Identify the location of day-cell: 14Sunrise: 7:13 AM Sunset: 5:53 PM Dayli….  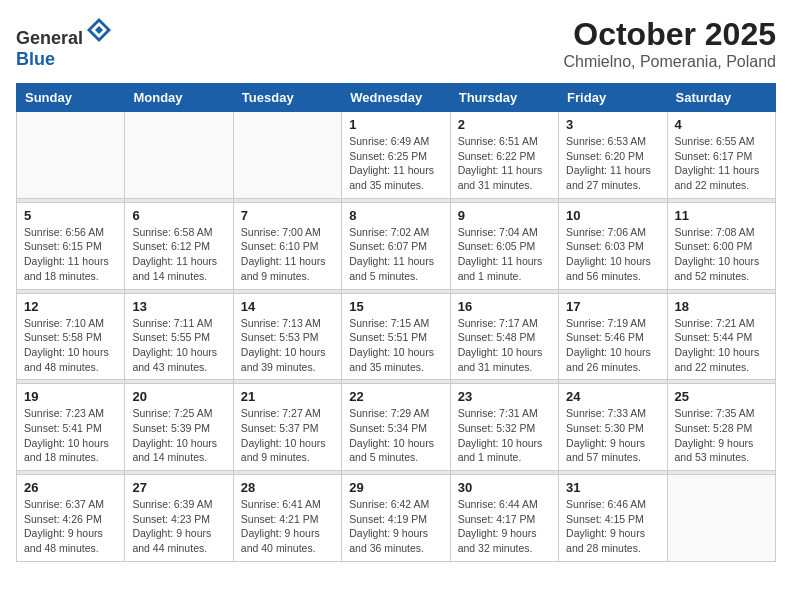
(287, 336).